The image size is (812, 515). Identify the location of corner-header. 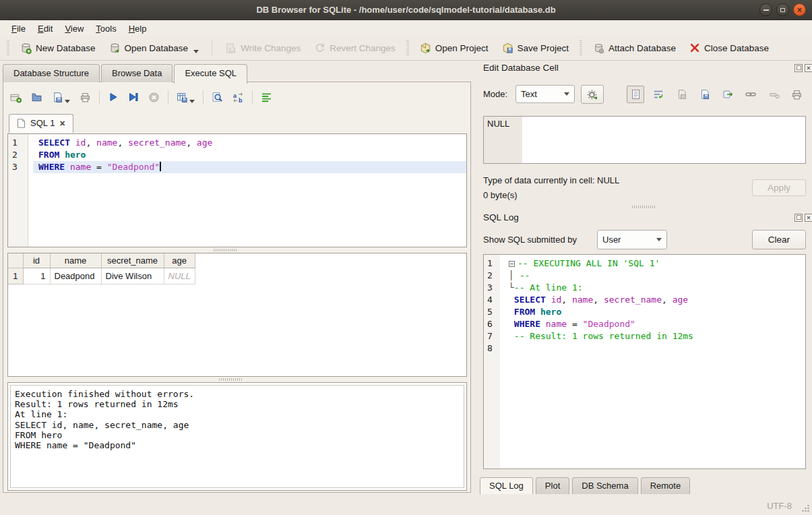
(15, 261).